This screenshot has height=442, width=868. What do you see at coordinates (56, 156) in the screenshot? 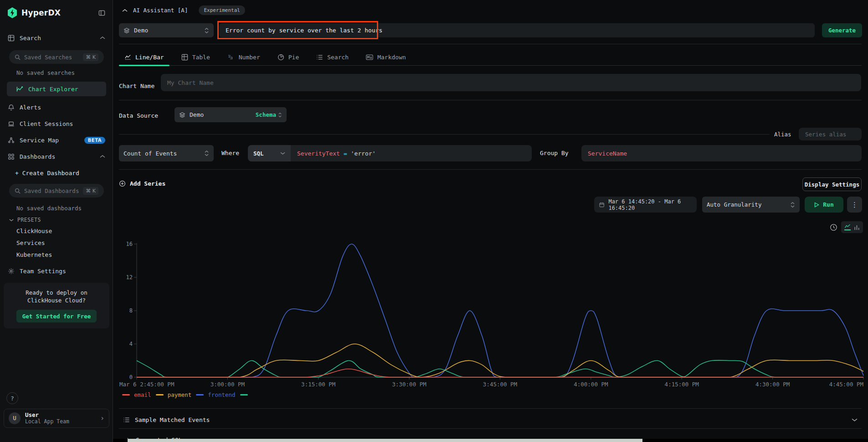
I see `sidebar-item-dashboards: Dashboards` at bounding box center [56, 156].